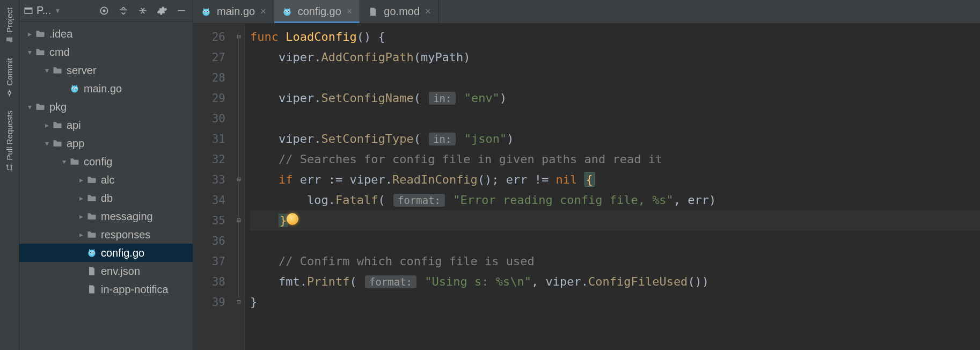 This screenshot has width=980, height=350. I want to click on tree-item-main-go: ▸main.go, so click(106, 89).